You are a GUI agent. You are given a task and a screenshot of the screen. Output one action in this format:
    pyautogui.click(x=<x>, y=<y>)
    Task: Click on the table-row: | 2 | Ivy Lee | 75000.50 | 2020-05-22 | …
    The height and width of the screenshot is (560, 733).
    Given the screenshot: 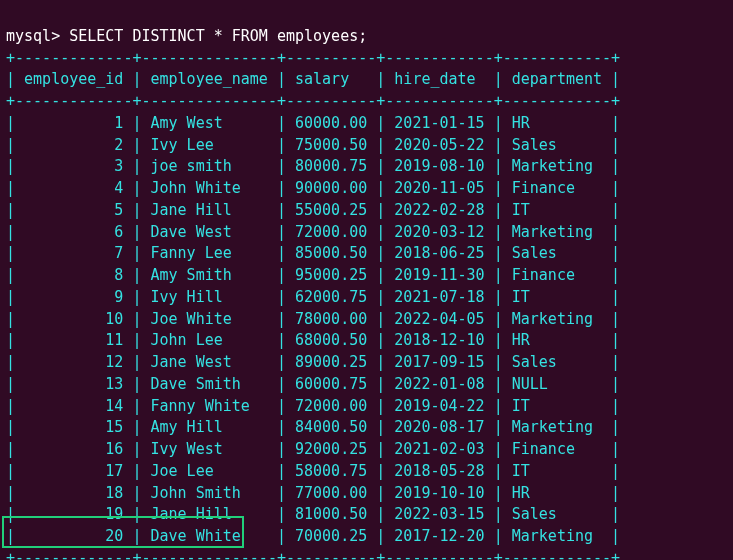 What is the action you would take?
    pyautogui.click(x=313, y=145)
    